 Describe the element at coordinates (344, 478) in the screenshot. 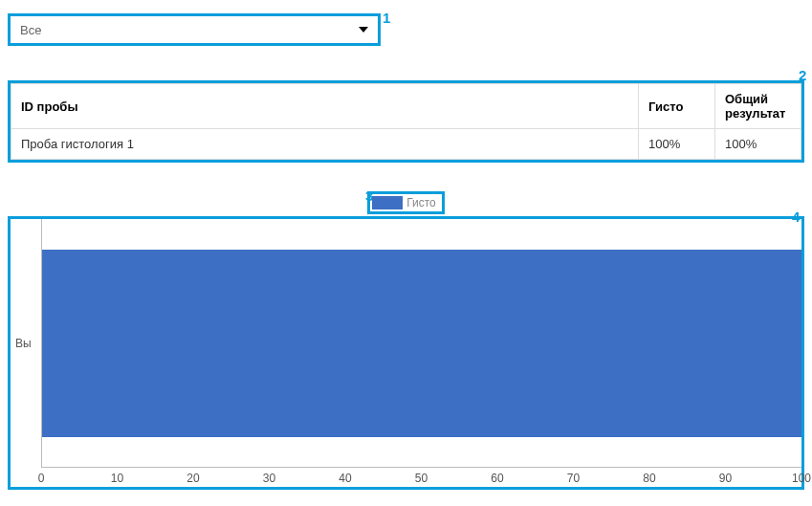

I see `x-tick: 40` at that location.